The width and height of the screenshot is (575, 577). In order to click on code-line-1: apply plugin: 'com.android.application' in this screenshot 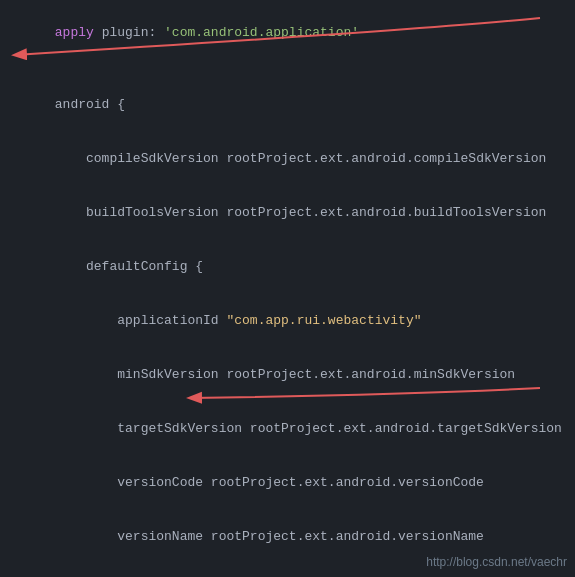, I will do `click(288, 33)`.